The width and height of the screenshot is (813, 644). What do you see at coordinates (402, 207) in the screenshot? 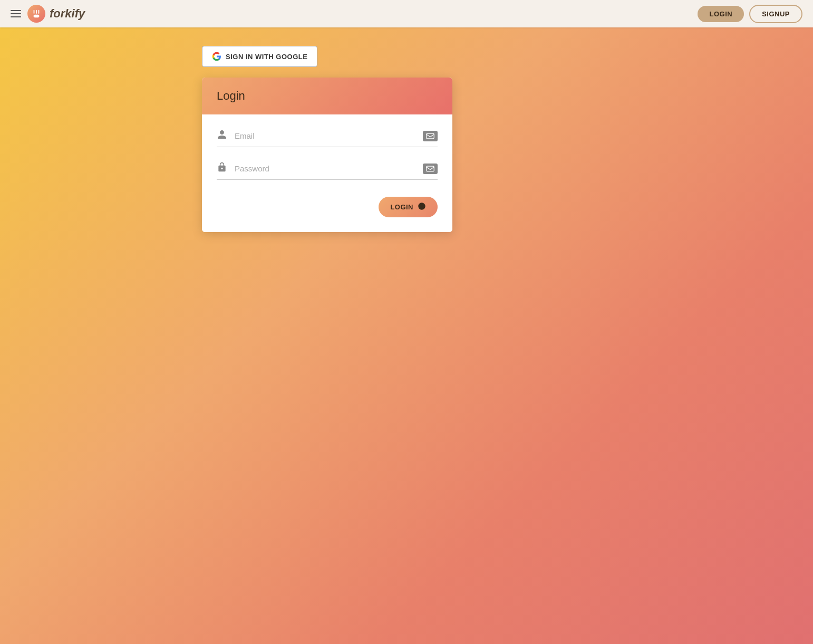
I see `login-submit-label: LOGIN` at bounding box center [402, 207].